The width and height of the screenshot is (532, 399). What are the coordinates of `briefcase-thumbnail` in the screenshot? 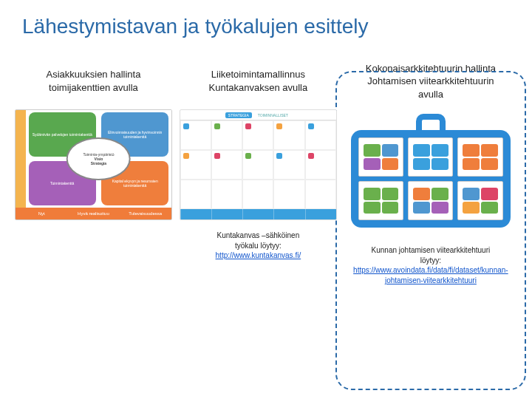 It's located at (431, 172).